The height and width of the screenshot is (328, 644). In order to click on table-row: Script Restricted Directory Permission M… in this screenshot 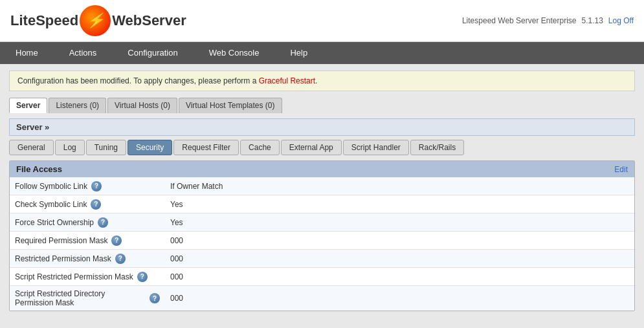, I will do `click(322, 298)`.